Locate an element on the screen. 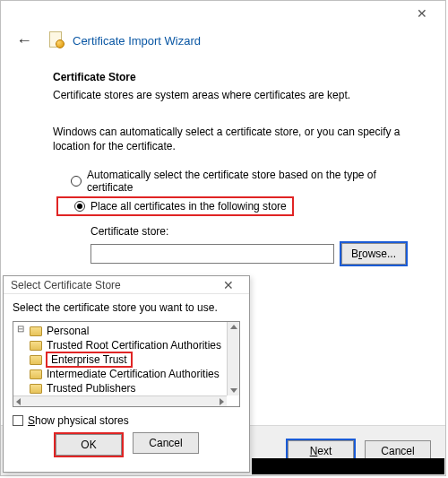  body-text: Windows can automatically select a certi… is located at coordinates (230, 139).